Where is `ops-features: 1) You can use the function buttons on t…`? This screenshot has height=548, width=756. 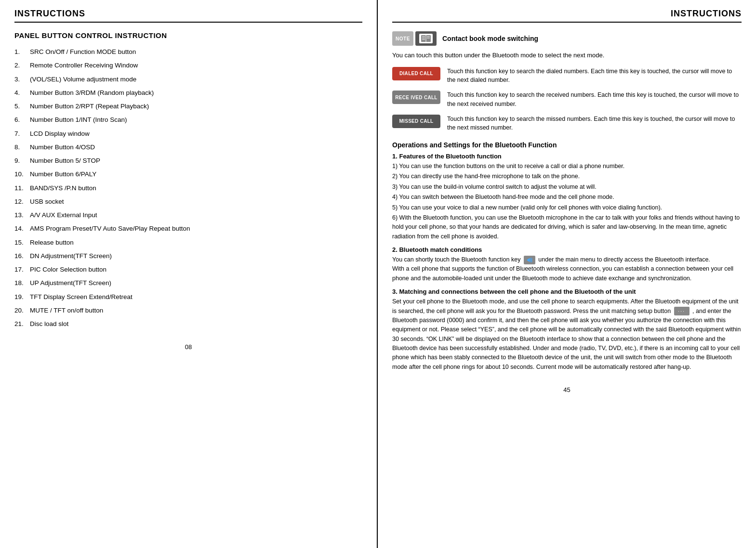 ops-features: 1) You can use the function buttons on t… is located at coordinates (567, 201).